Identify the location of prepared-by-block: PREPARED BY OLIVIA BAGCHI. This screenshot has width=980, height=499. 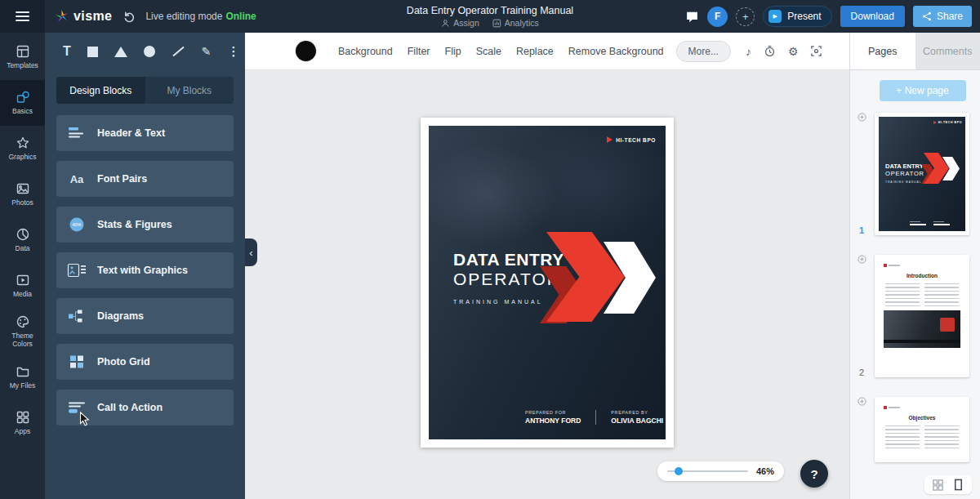
(629, 417).